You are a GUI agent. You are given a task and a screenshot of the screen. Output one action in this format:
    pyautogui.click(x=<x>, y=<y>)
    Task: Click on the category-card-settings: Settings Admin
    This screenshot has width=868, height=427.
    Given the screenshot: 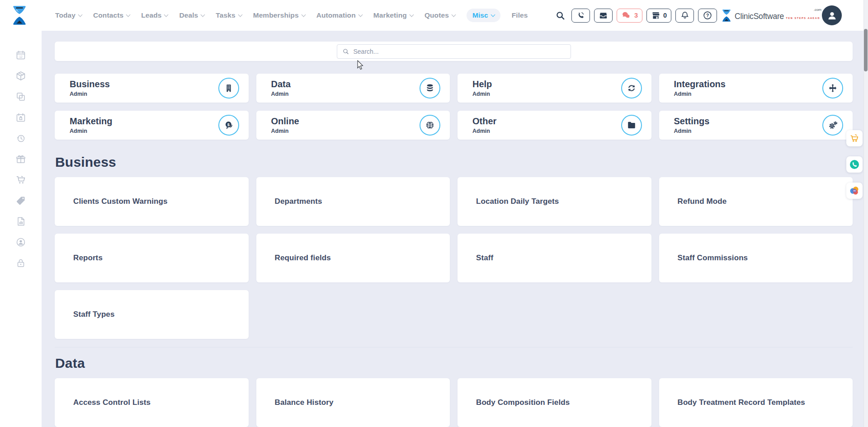 What is the action you would take?
    pyautogui.click(x=756, y=125)
    